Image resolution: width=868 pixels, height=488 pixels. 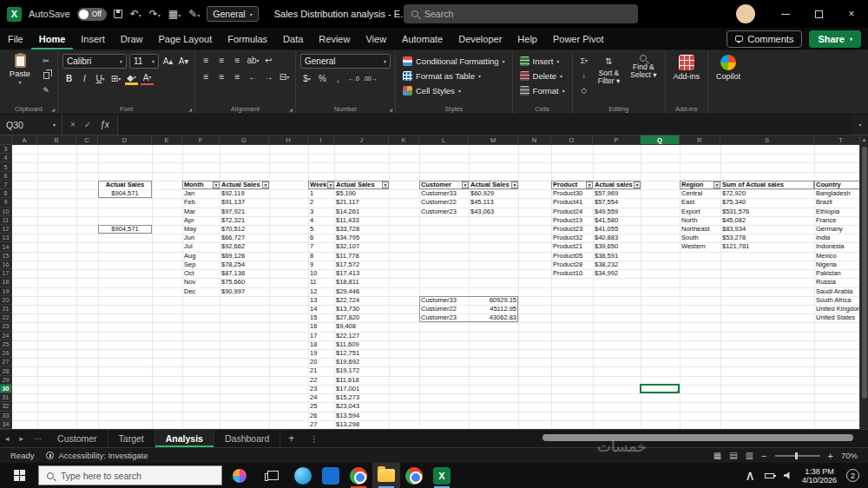 What do you see at coordinates (273, 476) in the screenshot?
I see `task-view-icon` at bounding box center [273, 476].